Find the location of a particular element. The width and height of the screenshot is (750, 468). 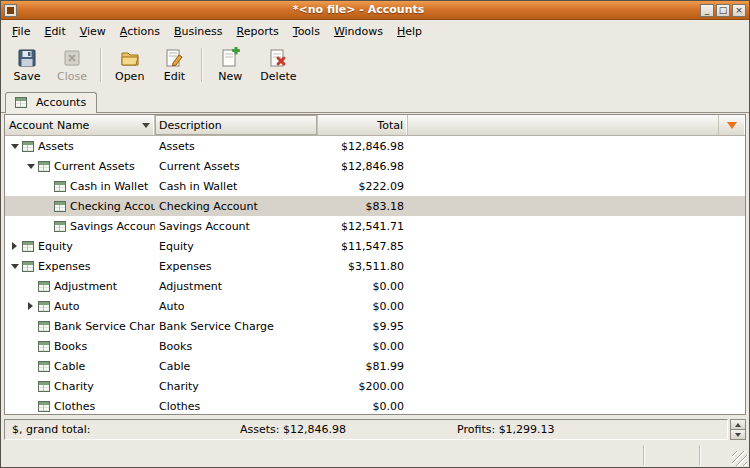

table-row: Books Books $0.00 is located at coordinates (375, 346).